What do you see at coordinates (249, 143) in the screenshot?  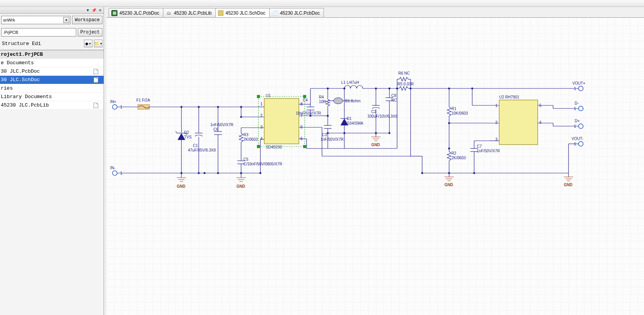 I see `component-R3: R3 2K/0603` at bounding box center [249, 143].